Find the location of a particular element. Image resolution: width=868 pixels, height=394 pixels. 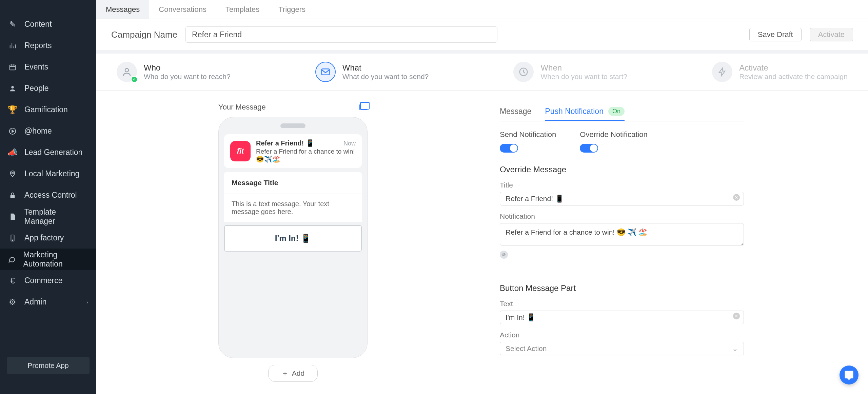

chart-icon is located at coordinates (13, 46).